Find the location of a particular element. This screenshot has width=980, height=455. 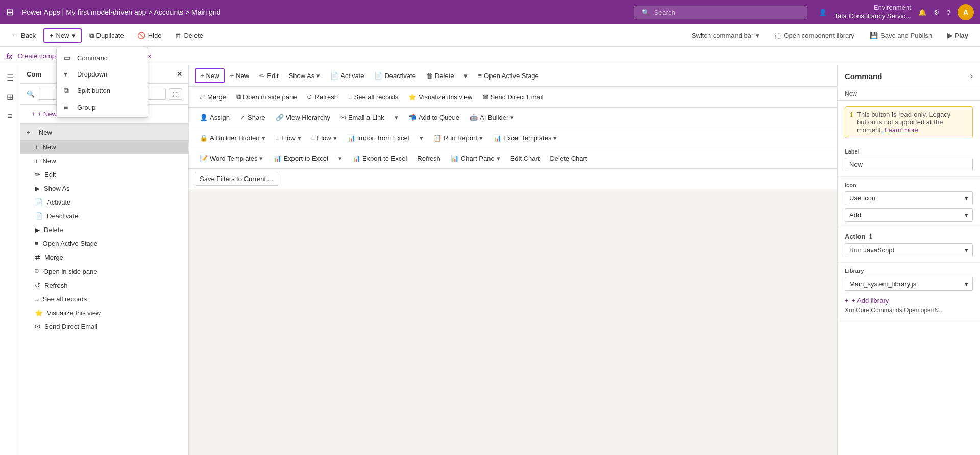

canvas-overflow2-button: ▾ is located at coordinates (396, 117).